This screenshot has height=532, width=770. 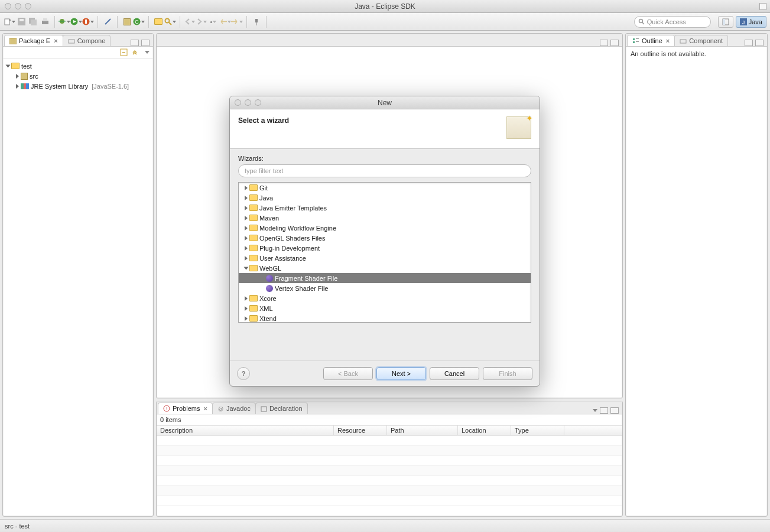 What do you see at coordinates (127, 22) in the screenshot?
I see `new-package-button` at bounding box center [127, 22].